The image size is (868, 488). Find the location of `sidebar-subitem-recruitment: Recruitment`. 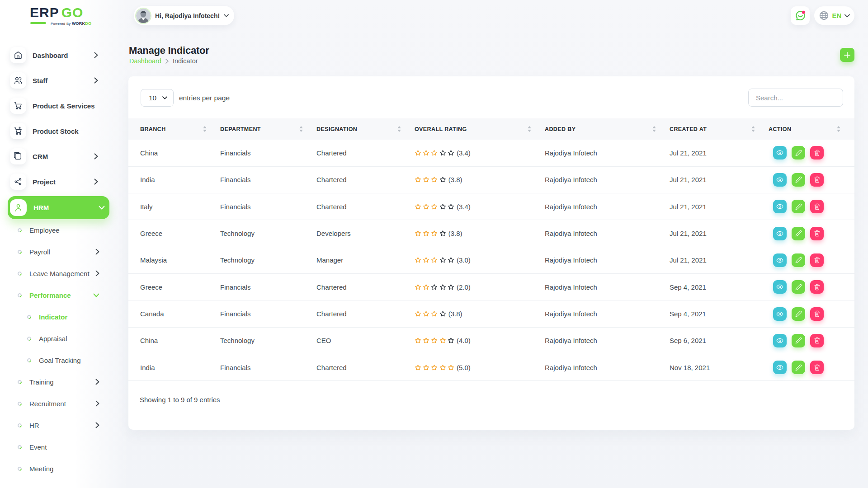

sidebar-subitem-recruitment: Recruitment is located at coordinates (59, 404).